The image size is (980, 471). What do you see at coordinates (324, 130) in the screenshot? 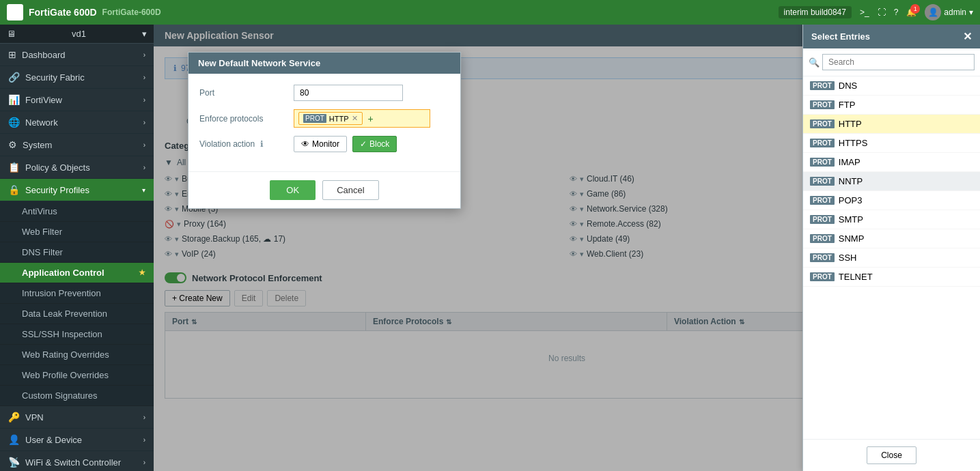
I see `ndns-dialog: New Default Network Service Port Enforce…` at bounding box center [324, 130].